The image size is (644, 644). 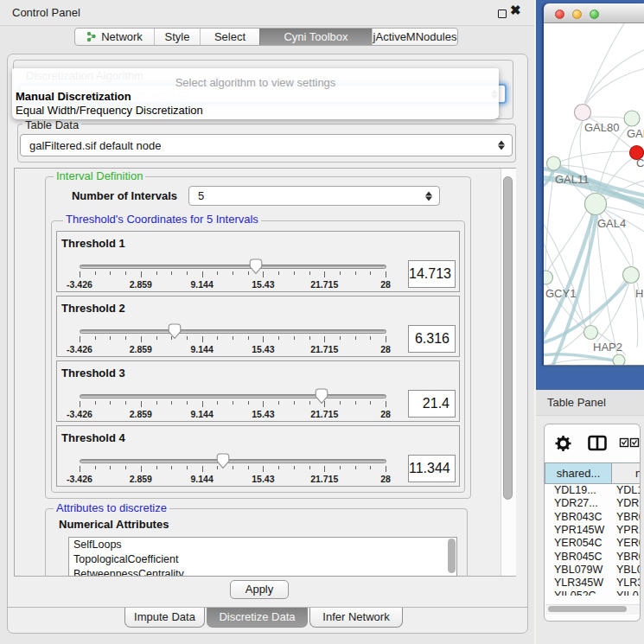 I want to click on table-cell: YLR345W, so click(x=579, y=583).